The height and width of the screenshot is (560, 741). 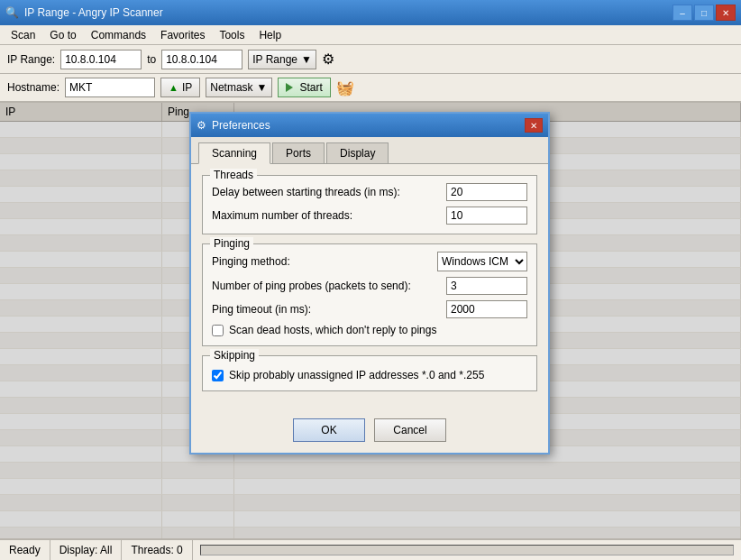 I want to click on status-bar: Ready Display: All Threads: 0, so click(x=370, y=549).